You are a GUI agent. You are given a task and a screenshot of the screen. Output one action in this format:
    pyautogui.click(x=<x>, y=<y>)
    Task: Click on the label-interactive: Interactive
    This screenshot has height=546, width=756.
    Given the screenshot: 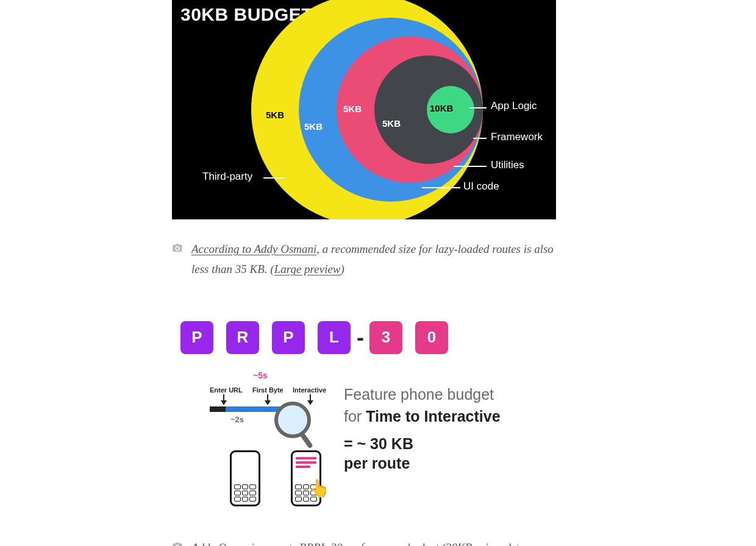 What is the action you would take?
    pyautogui.click(x=310, y=390)
    